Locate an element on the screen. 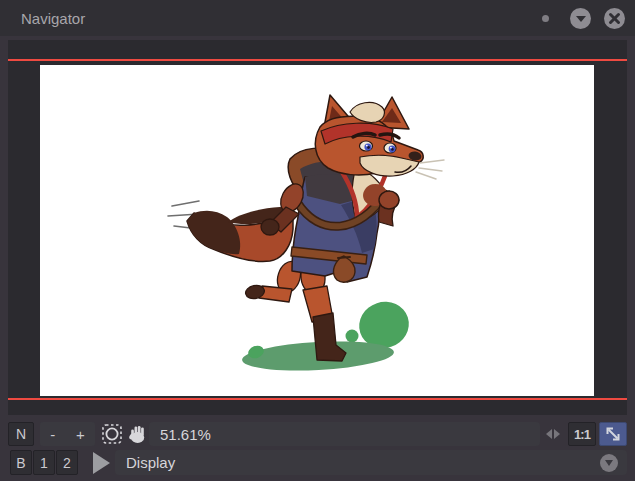 The image size is (635, 481). fit-view-button is located at coordinates (613, 434).